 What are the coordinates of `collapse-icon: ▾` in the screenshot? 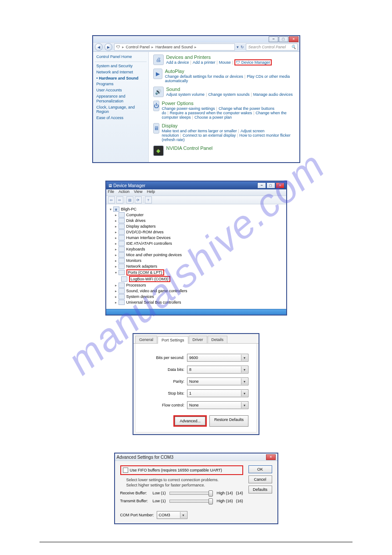 It's located at (116, 272).